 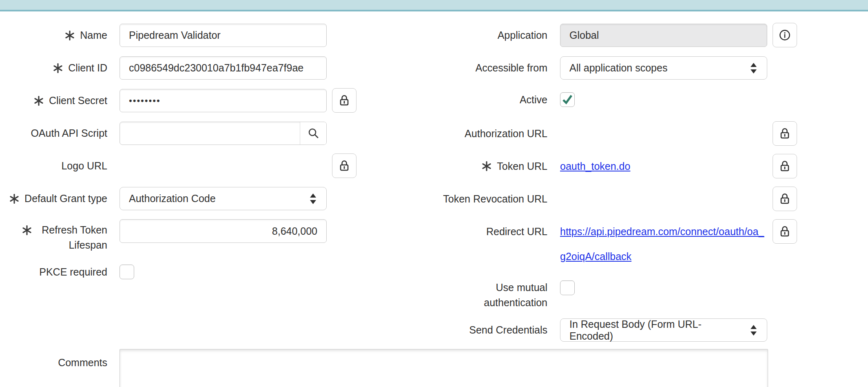 What do you see at coordinates (595, 166) in the screenshot?
I see `token-url-link-wrap: oauth_token.do` at bounding box center [595, 166].